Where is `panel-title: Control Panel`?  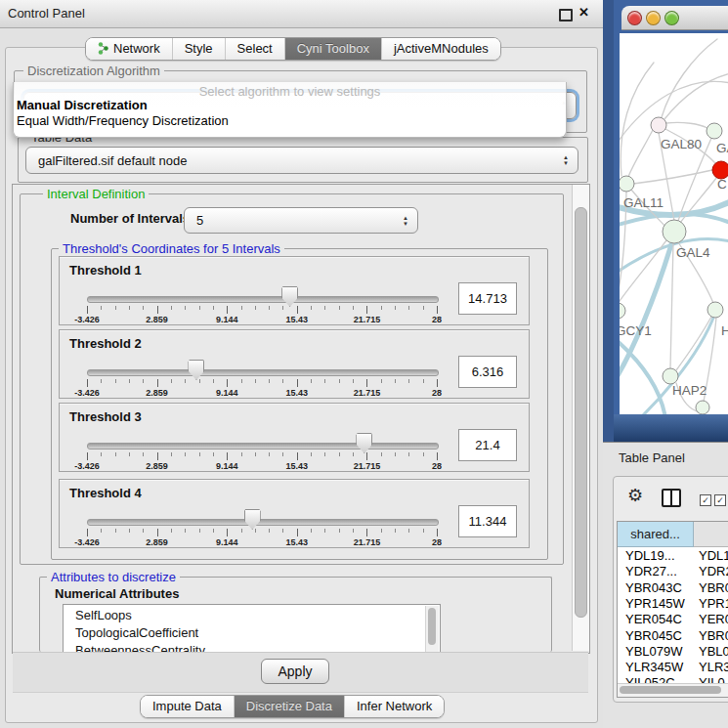
panel-title: Control Panel is located at coordinates (47, 14).